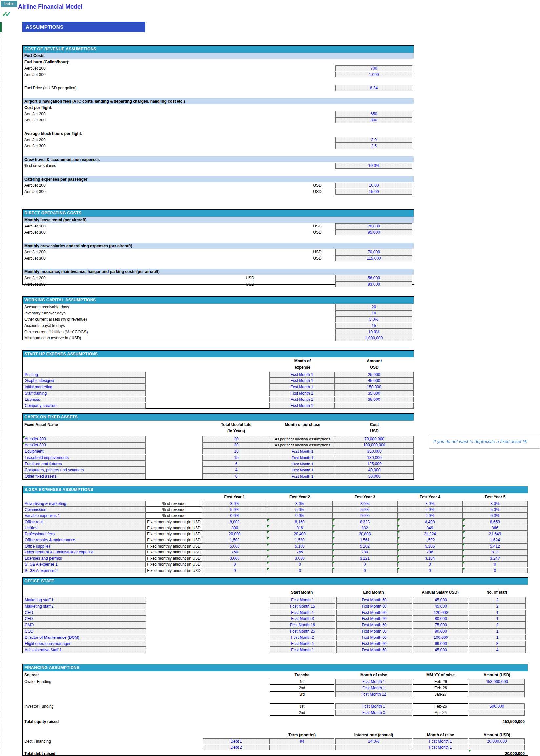  Describe the element at coordinates (299, 564) in the screenshot. I see `year2-value-input-cell: 0` at that location.